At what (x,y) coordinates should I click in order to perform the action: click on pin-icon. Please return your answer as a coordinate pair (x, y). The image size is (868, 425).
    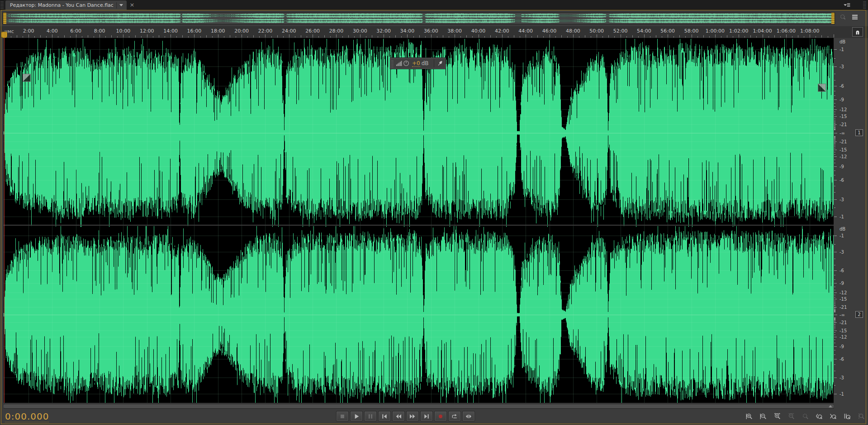
    Looking at the image, I should click on (440, 63).